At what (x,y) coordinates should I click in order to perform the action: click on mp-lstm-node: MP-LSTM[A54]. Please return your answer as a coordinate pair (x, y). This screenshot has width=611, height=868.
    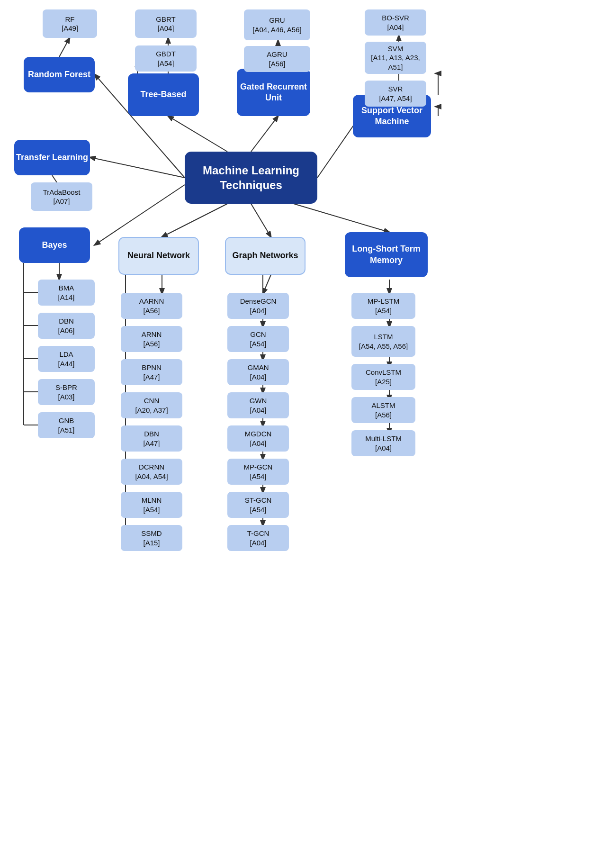
    Looking at the image, I should click on (384, 306).